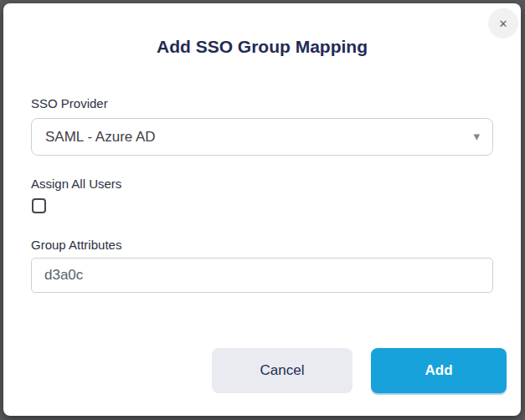  What do you see at coordinates (282, 371) in the screenshot?
I see `cancel-button: Cancel` at bounding box center [282, 371].